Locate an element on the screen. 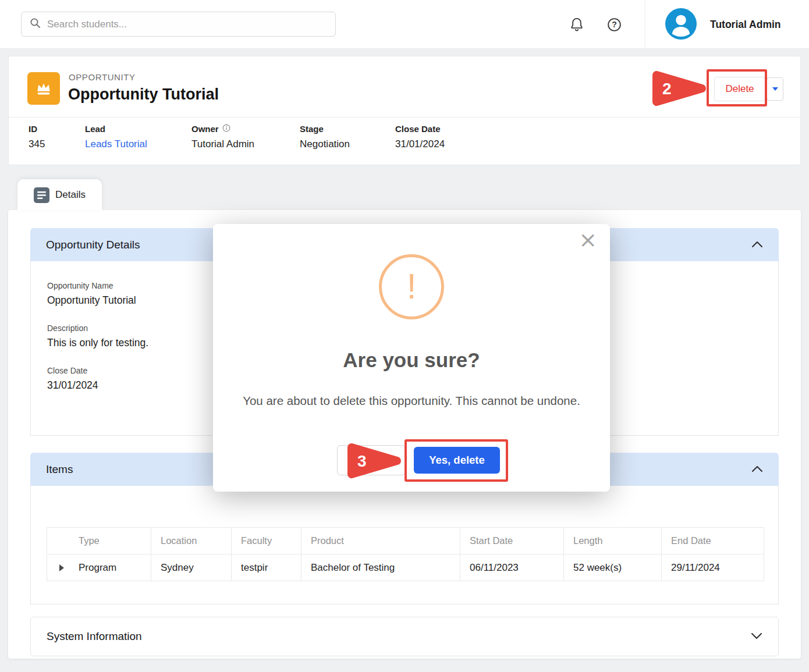  field-close-date-value: 31/01/2024 is located at coordinates (420, 144).